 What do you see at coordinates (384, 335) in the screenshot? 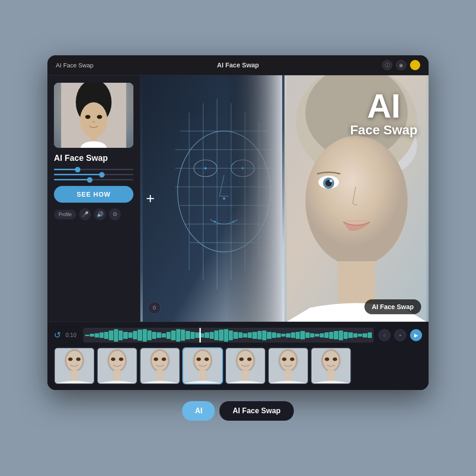
I see `tl-circle-btn: ○` at bounding box center [384, 335].